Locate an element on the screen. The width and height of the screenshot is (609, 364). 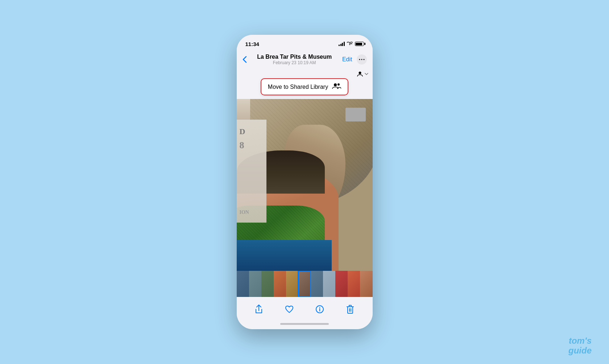
delete-button is located at coordinates (350, 309).